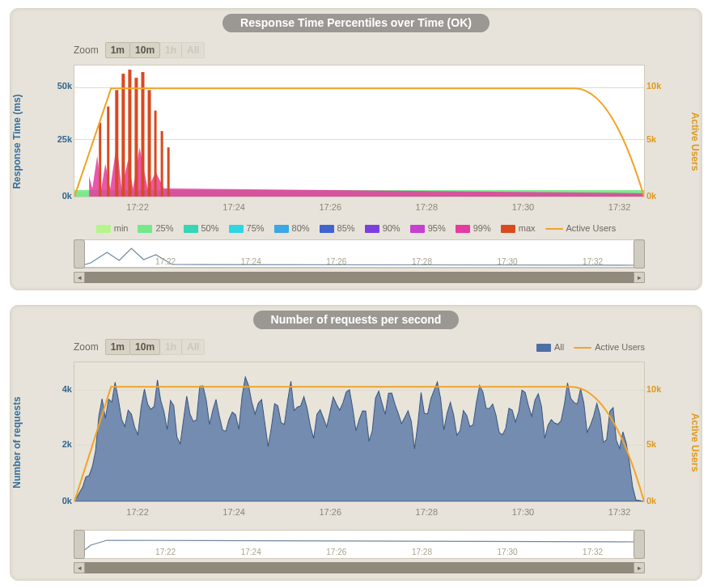  I want to click on panel-title: Number of requests per second, so click(356, 320).